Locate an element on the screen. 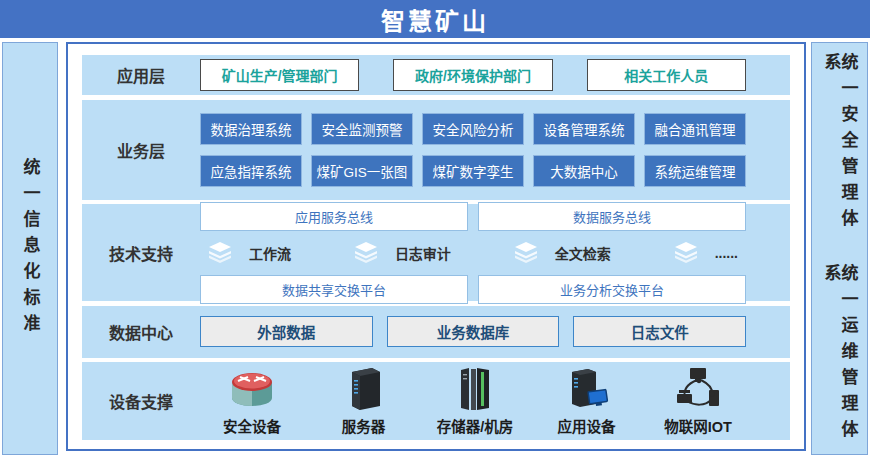 The image size is (870, 457). application-box-related-staff: 相关工作人员 is located at coordinates (666, 75).